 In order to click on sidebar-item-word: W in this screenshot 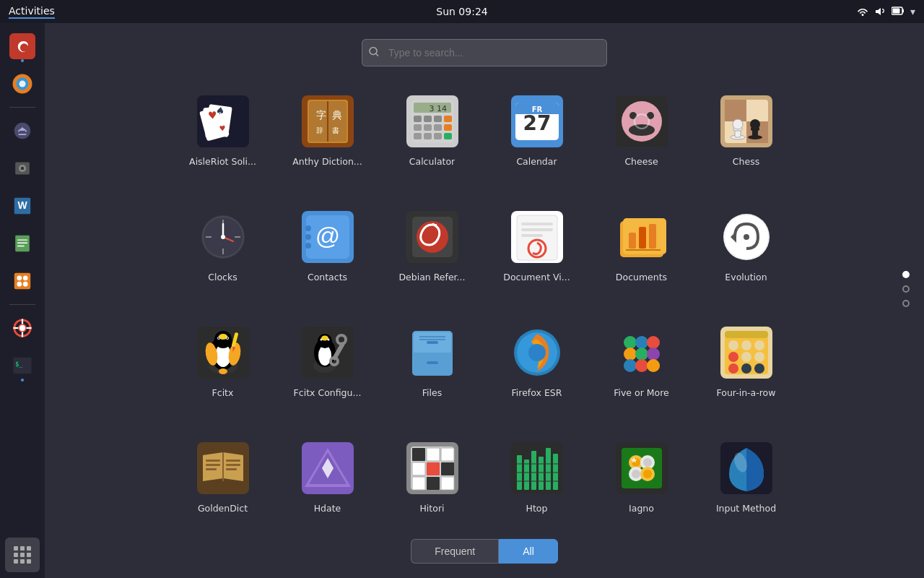, I will do `click(22, 206)`.